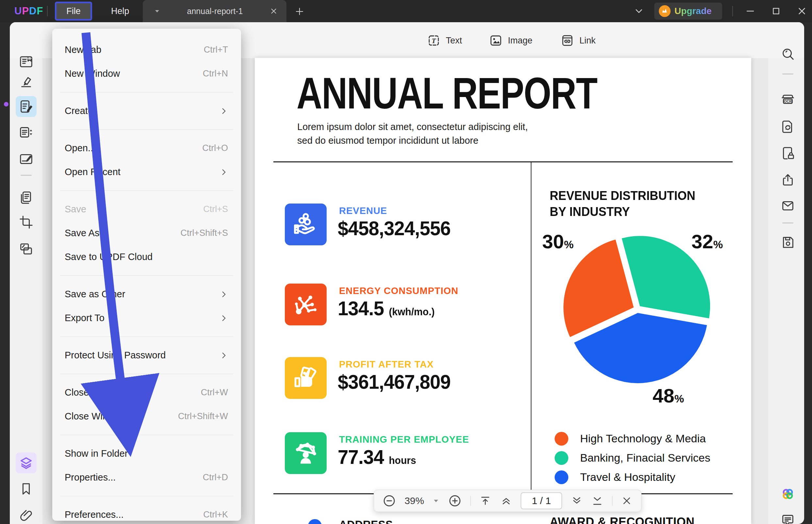  What do you see at coordinates (406, 11) in the screenshot?
I see `title-bar: UPDF File Help annual-report-1 Upgrade` at bounding box center [406, 11].